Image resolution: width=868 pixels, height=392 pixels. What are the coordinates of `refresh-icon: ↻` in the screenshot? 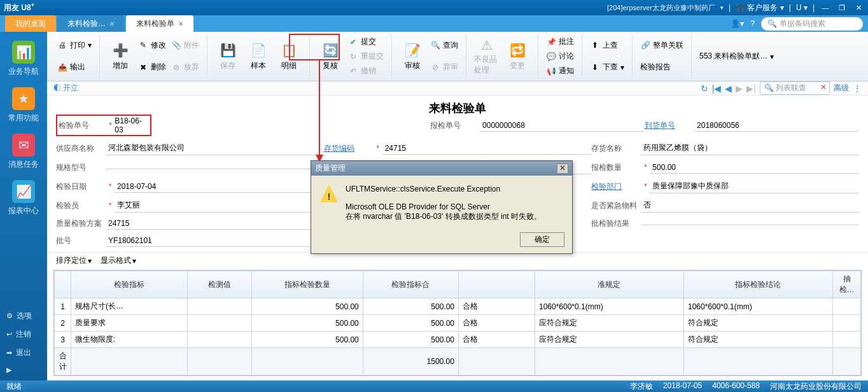 It's located at (704, 88).